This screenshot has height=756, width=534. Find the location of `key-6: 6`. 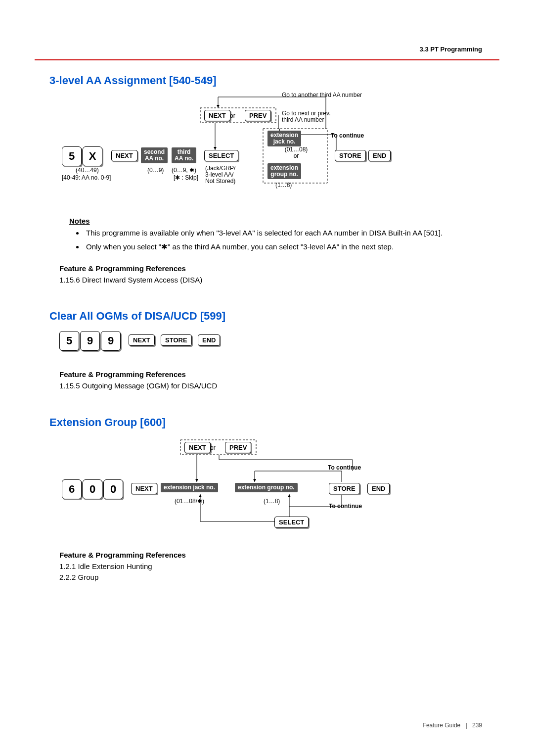

key-6: 6 is located at coordinates (72, 489).